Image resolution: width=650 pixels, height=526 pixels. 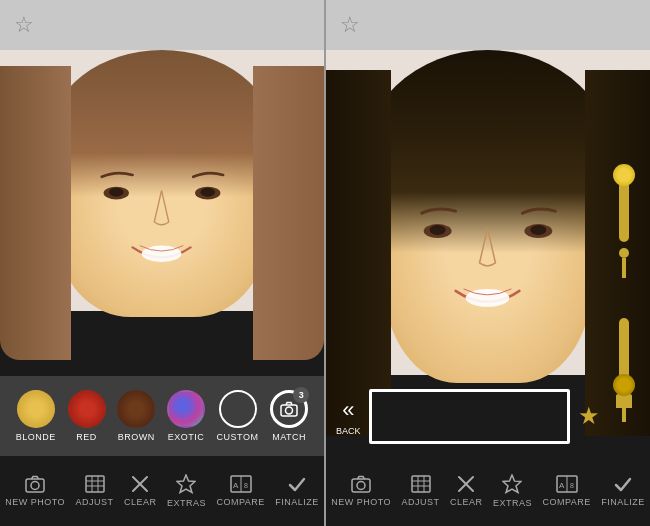 What do you see at coordinates (35, 484) in the screenshot?
I see `camera-icon-left` at bounding box center [35, 484].